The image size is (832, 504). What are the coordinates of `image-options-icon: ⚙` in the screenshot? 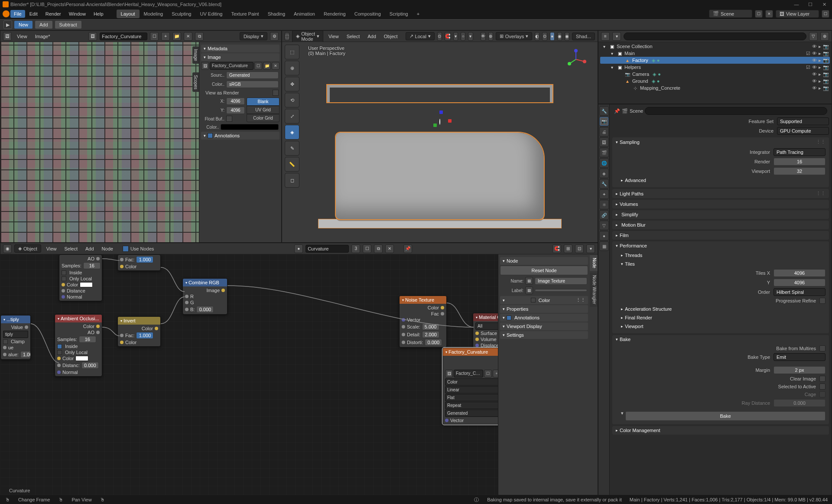 It's located at (274, 36).